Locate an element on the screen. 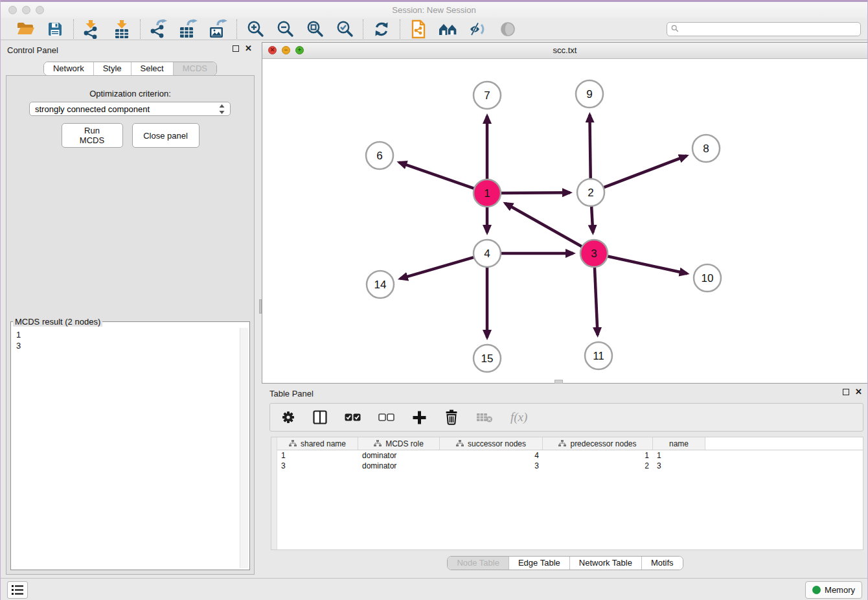  select-all-rows-button is located at coordinates (352, 417).